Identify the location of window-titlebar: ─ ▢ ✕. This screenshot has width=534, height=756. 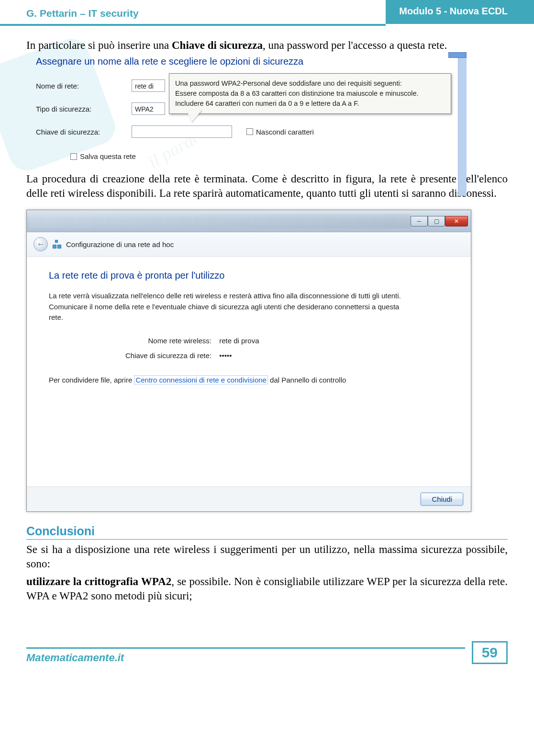
(249, 221).